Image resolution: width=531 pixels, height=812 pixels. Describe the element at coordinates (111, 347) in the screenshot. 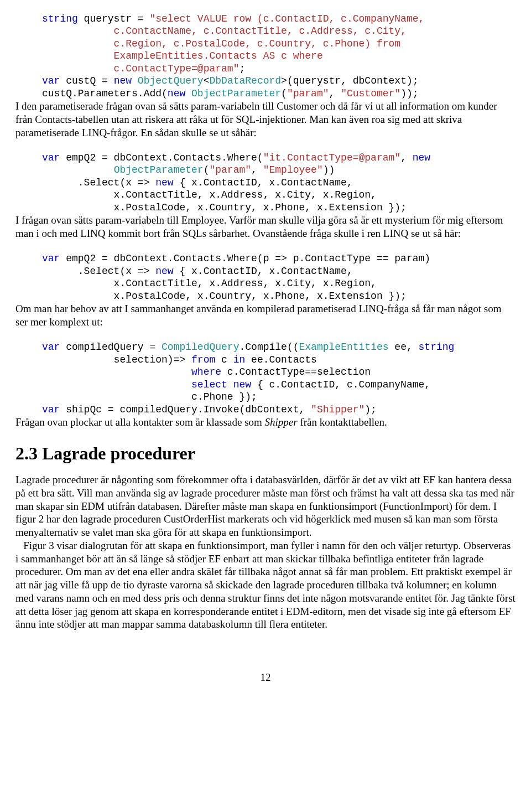

I see `code-text: compiledQuery =` at that location.